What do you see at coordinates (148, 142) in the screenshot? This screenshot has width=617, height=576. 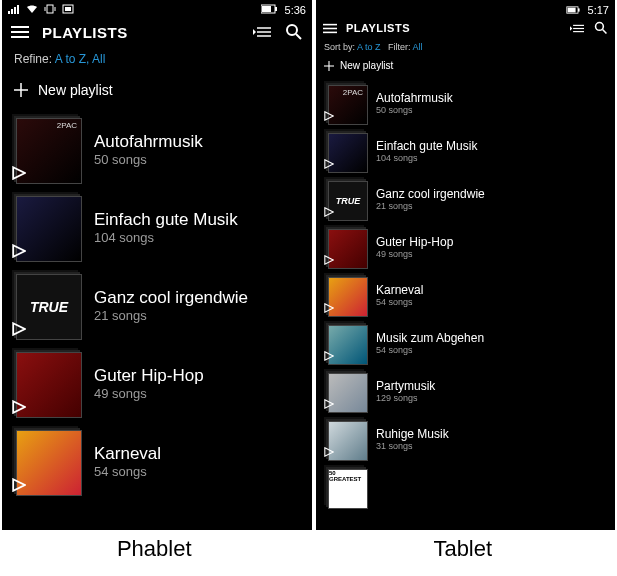 I see `playlist-title: Autofahrmusik` at bounding box center [148, 142].